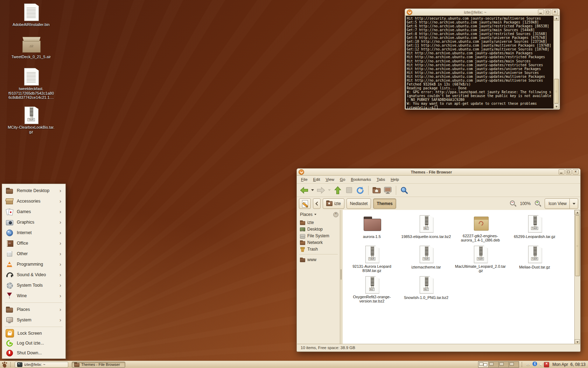 Image resolution: width=588 pixels, height=368 pixels. Describe the element at coordinates (304, 179) in the screenshot. I see `menubar-item: File` at that location.